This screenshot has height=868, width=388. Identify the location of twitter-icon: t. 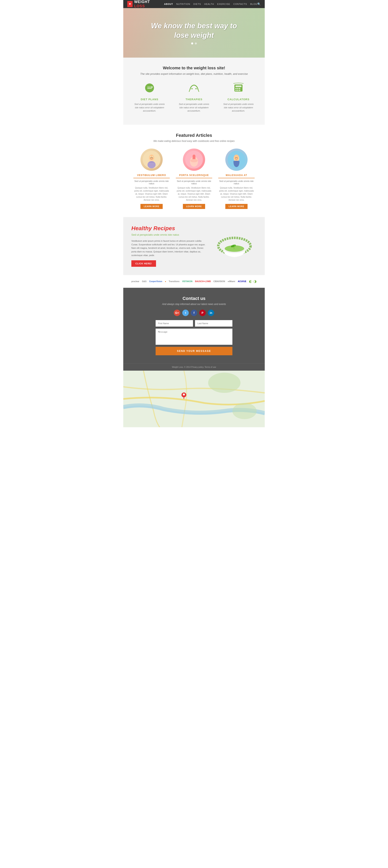
(185, 313).